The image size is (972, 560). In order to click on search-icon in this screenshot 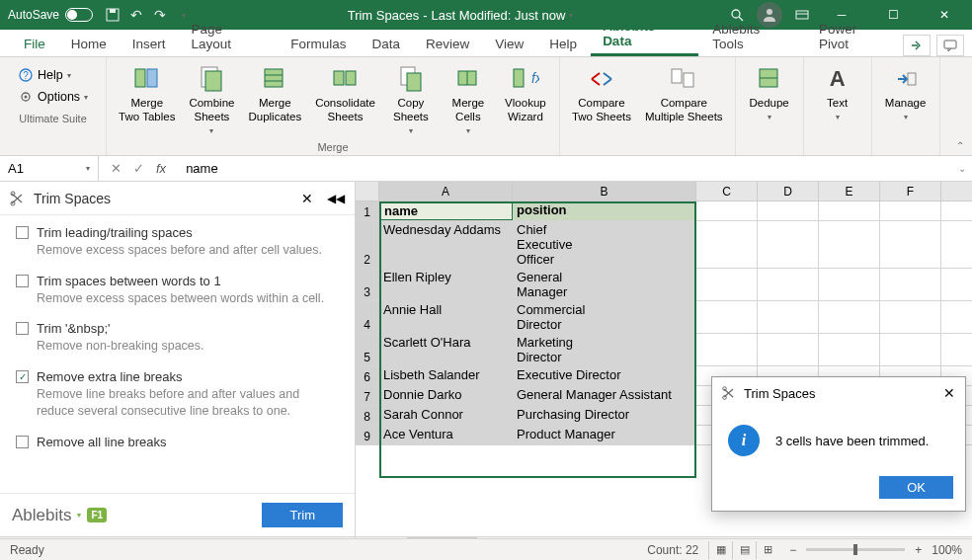, I will do `click(737, 15)`.